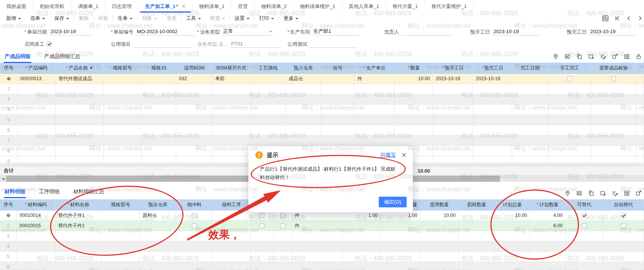  Describe the element at coordinates (568, 193) in the screenshot. I see `location-icon` at that location.